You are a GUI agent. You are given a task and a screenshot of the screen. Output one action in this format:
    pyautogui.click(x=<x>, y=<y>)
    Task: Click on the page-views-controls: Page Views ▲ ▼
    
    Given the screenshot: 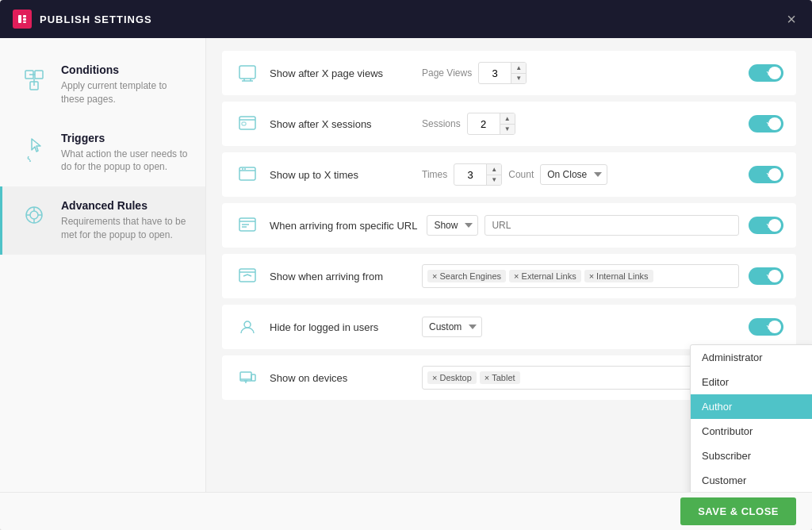 What is the action you would take?
    pyautogui.click(x=580, y=73)
    